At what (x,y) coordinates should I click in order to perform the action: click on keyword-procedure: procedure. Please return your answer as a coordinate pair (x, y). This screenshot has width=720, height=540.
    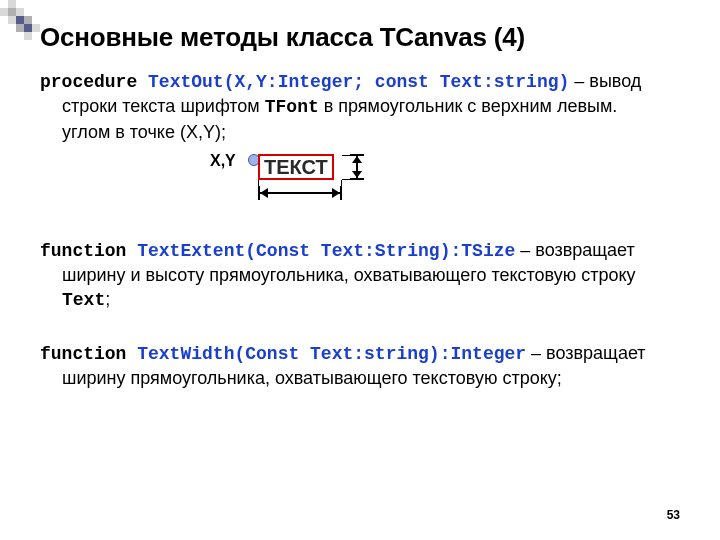
    Looking at the image, I should click on (94, 82).